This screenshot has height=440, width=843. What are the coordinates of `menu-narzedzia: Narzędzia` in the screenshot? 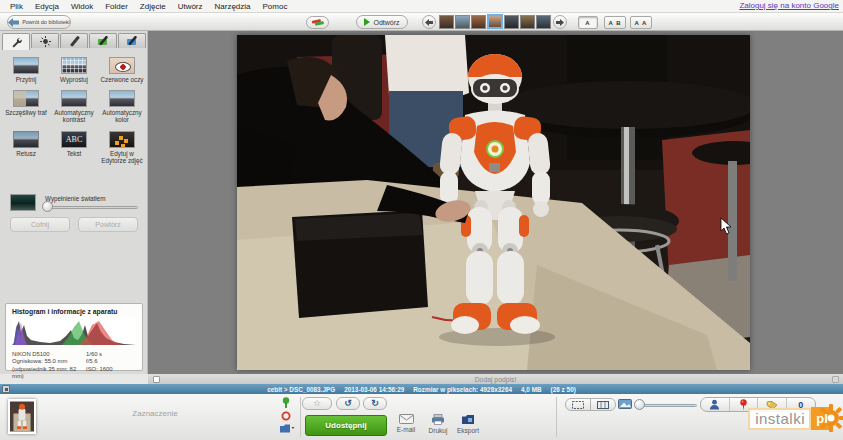 It's located at (233, 6).